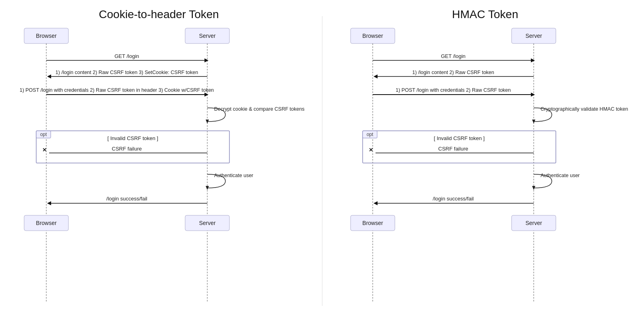  I want to click on left-label-get-login: GET /login, so click(126, 56).